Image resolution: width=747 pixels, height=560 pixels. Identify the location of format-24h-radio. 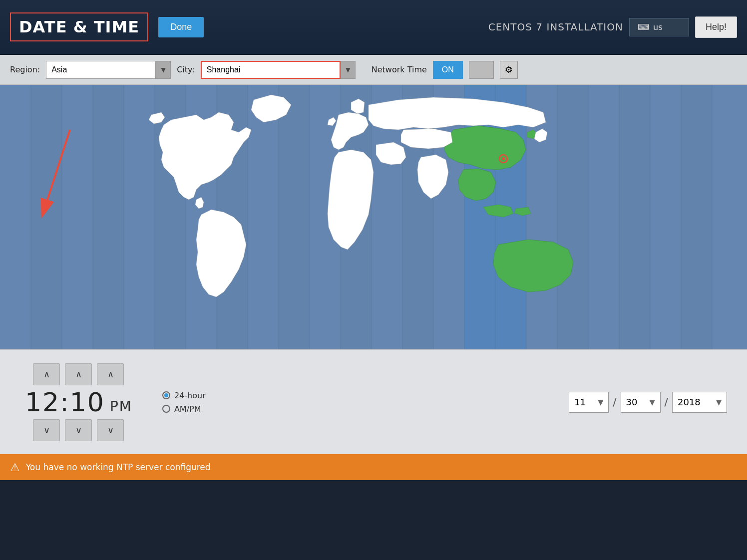
(166, 395).